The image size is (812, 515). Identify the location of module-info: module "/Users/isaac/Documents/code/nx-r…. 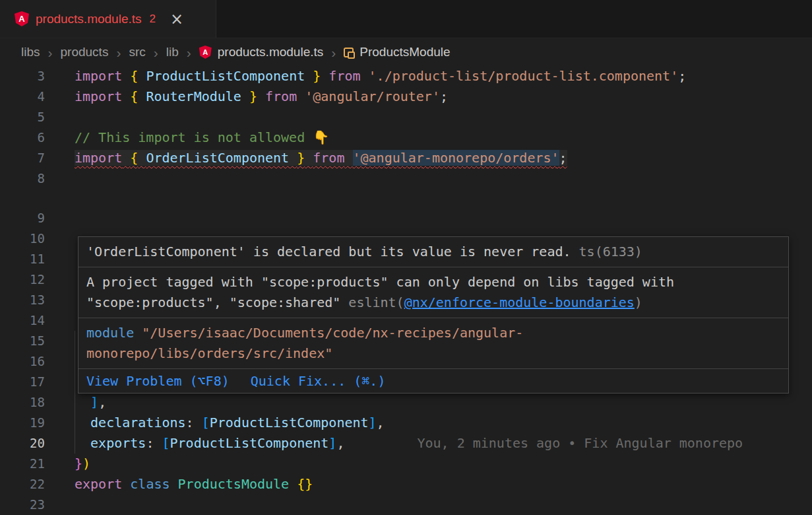
(433, 343).